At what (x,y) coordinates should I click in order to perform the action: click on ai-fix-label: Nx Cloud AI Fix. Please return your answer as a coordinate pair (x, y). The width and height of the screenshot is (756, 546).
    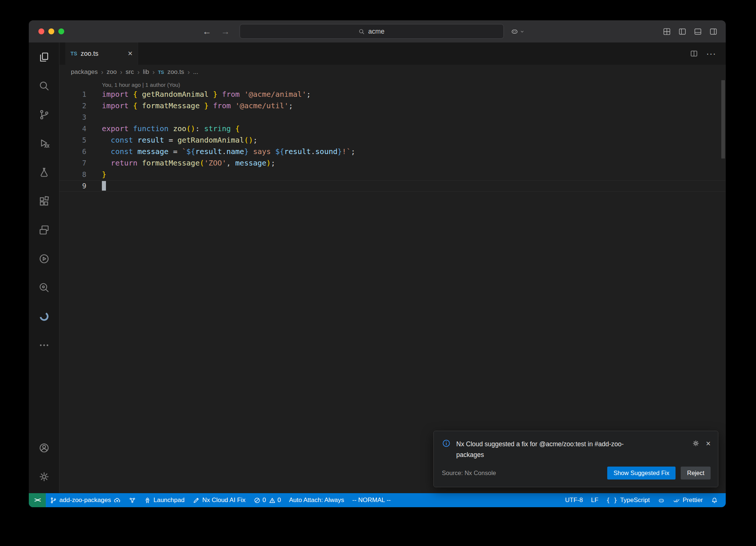
    Looking at the image, I should click on (224, 500).